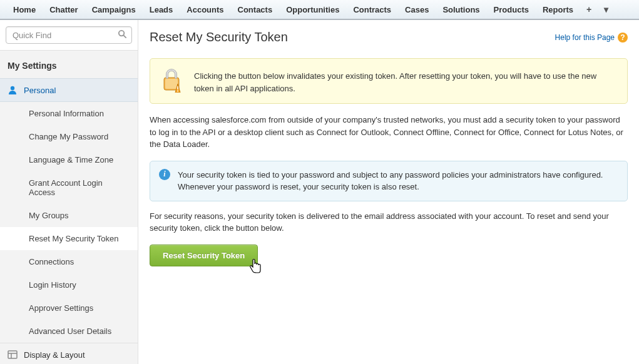 The width and height of the screenshot is (639, 364). I want to click on warning-text: Clicking the button below invalidates yo…, so click(406, 81).